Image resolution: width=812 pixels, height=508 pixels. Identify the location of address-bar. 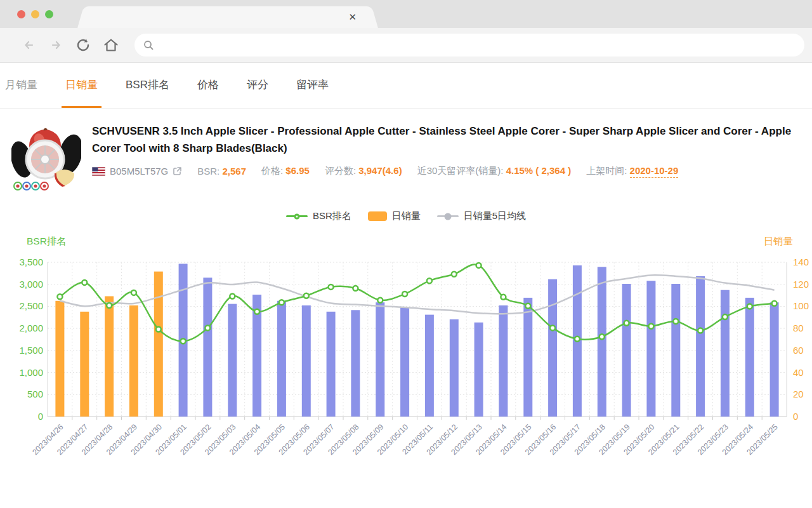
(469, 45).